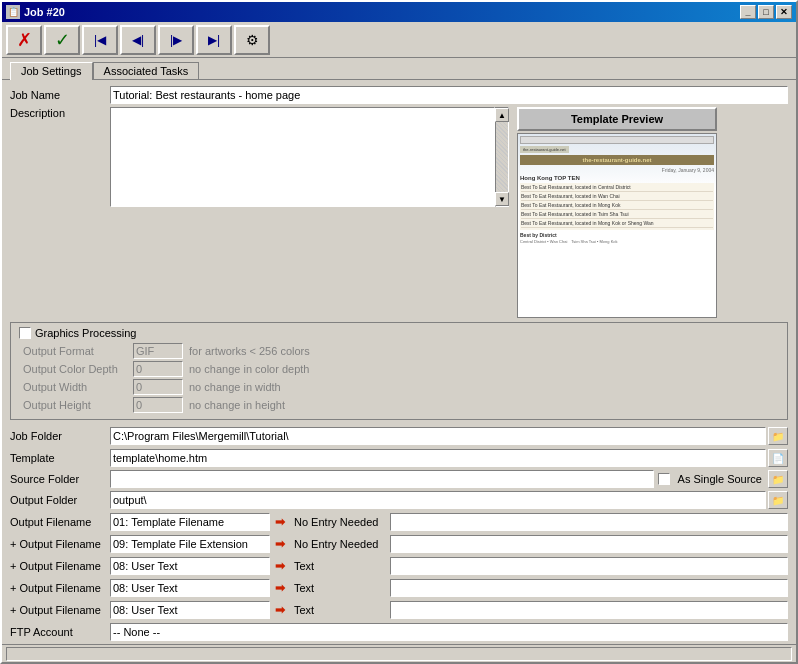 This screenshot has width=798, height=664. What do you see at coordinates (617, 206) in the screenshot?
I see `preview-body: Best To Eat Restaurant, located in Centr…` at bounding box center [617, 206].